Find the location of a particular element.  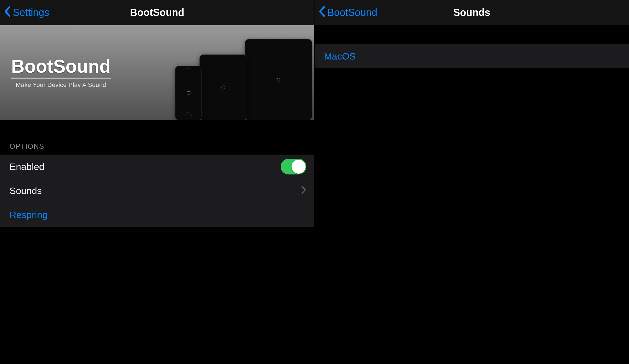

back-label: BootSound is located at coordinates (352, 13).